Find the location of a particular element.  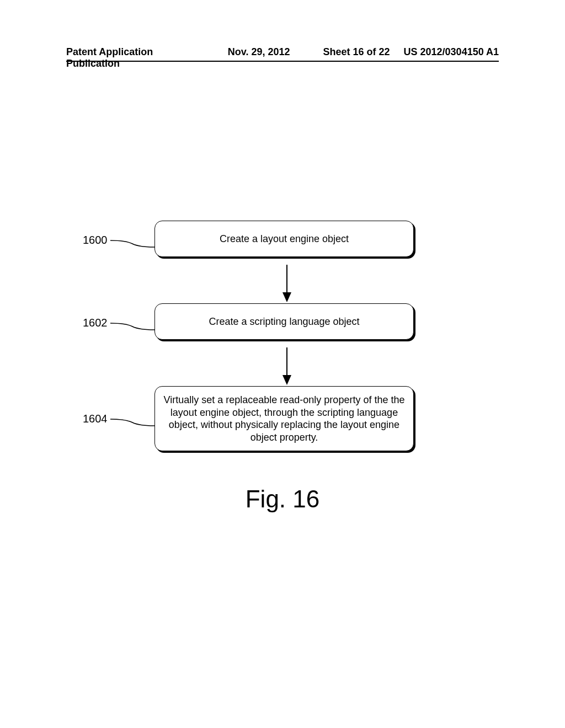

sheet-and-pub-number: Sheet 16 of 22 US 2012/0304150 A1 is located at coordinates (411, 58).